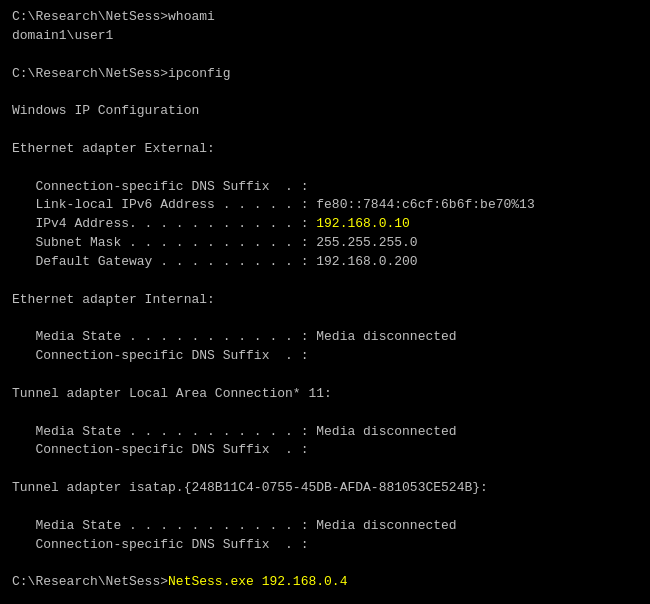  Describe the element at coordinates (325, 244) in the screenshot. I see `terminal-line-12: Subnet Mask . . . . . . . . . . . : 255.…` at that location.